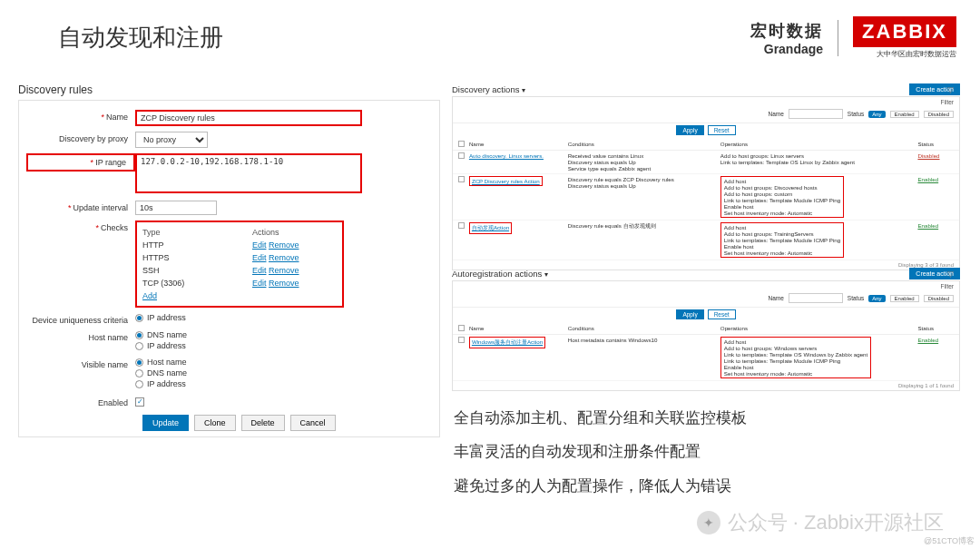  What do you see at coordinates (141, 38) in the screenshot?
I see `slide-title: 自动发现和注册` at bounding box center [141, 38].